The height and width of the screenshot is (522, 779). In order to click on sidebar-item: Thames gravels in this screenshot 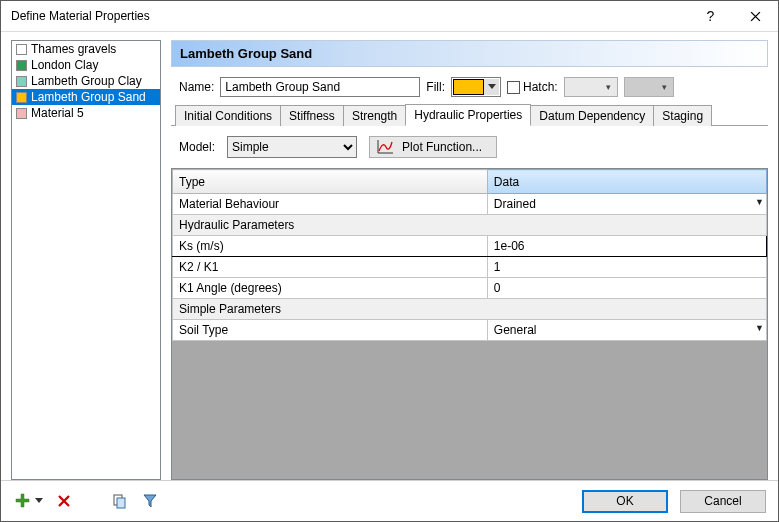, I will do `click(86, 49)`.